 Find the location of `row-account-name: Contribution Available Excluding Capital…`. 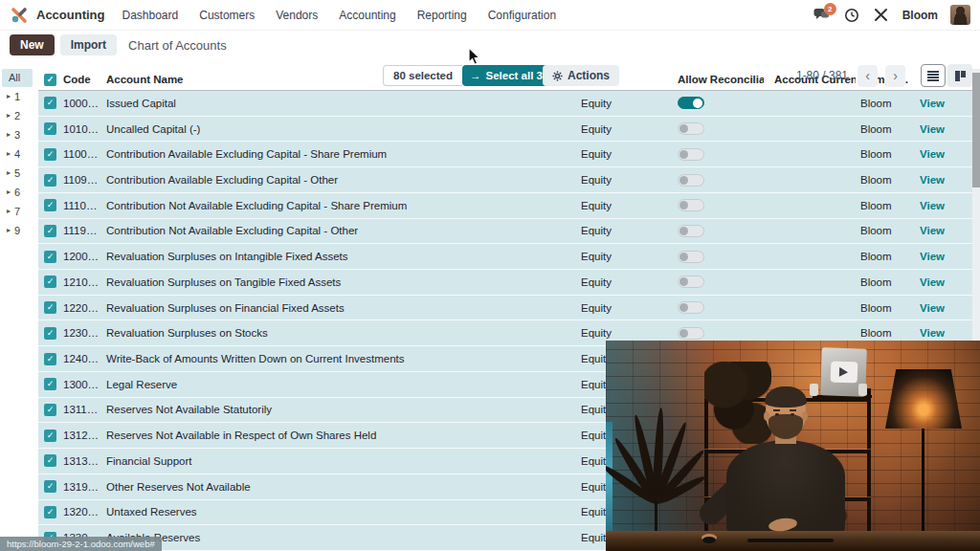

row-account-name: Contribution Available Excluding Capital… is located at coordinates (337, 180).